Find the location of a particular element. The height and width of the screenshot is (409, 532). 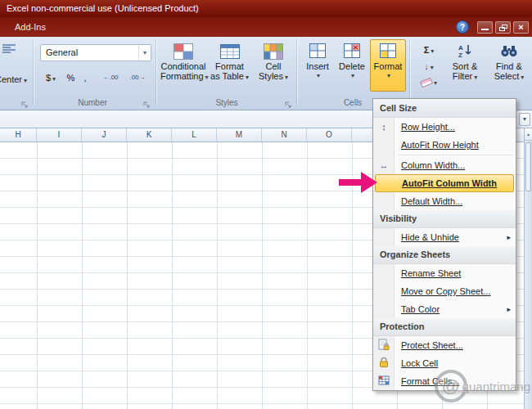

button-label: Filter is located at coordinates (462, 76).